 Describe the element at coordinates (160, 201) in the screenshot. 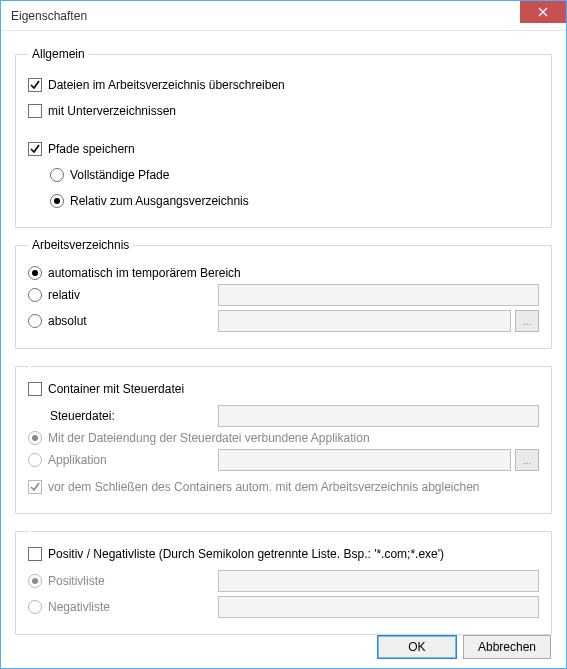

I see `label-relativepaths: Relativ zum Ausgangsverzeichnis` at that location.